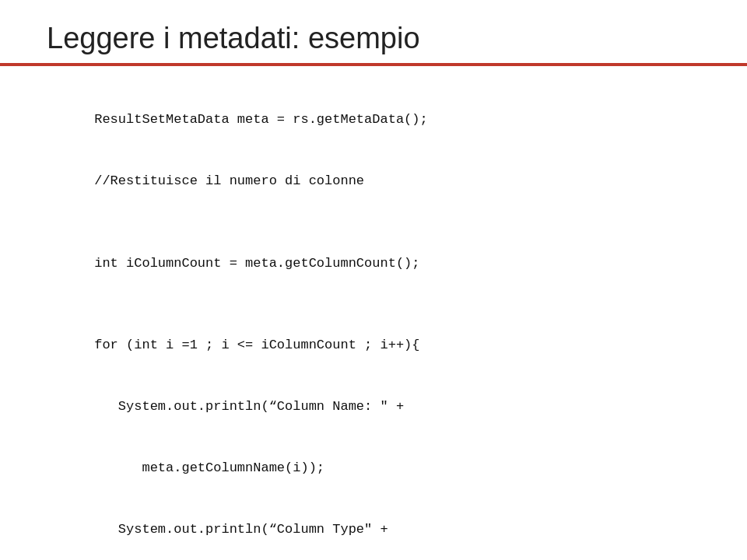 This screenshot has height=560, width=747. Describe the element at coordinates (374, 33) in the screenshot. I see `title-bar: Leggere i metadati: esempio` at that location.